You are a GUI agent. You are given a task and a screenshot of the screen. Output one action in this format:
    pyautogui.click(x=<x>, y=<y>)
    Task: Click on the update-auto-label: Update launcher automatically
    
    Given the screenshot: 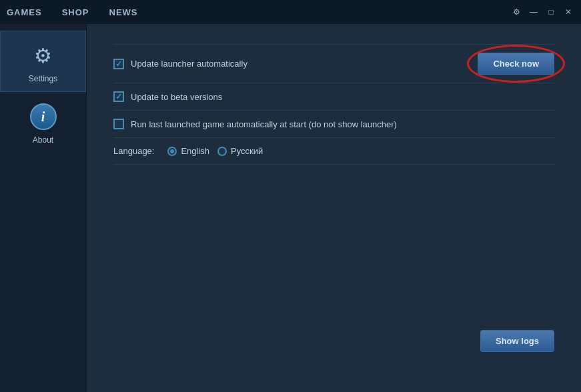 What is the action you would take?
    pyautogui.click(x=189, y=64)
    